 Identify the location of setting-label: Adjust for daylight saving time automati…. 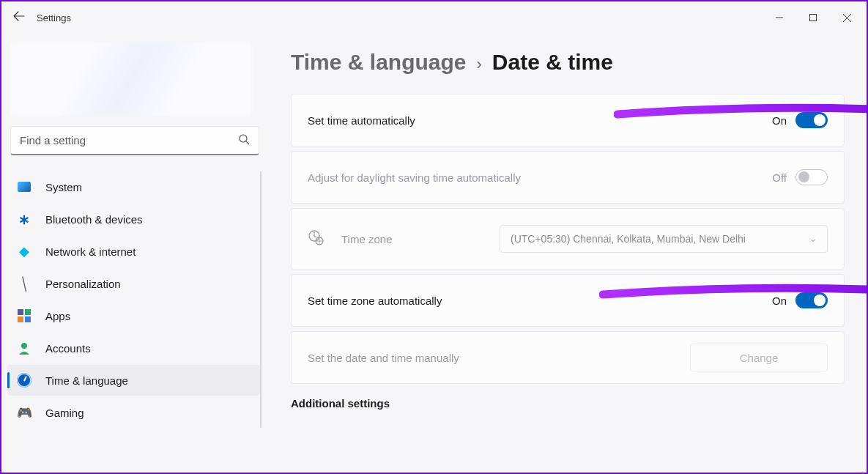
(540, 177).